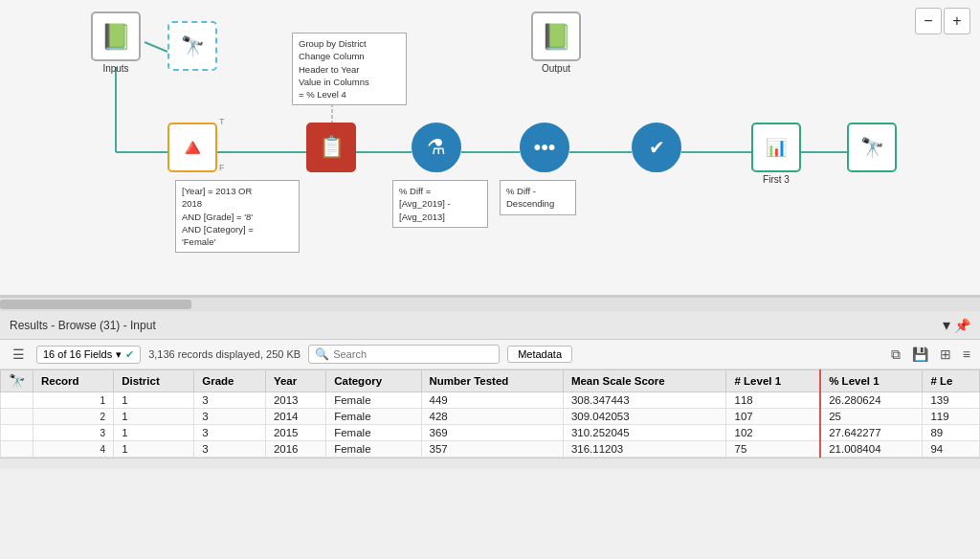  What do you see at coordinates (490, 400) in the screenshot?
I see `table-row: 1 1 3 2013 Female 449 308.347443 118 26.…` at bounding box center [490, 400].